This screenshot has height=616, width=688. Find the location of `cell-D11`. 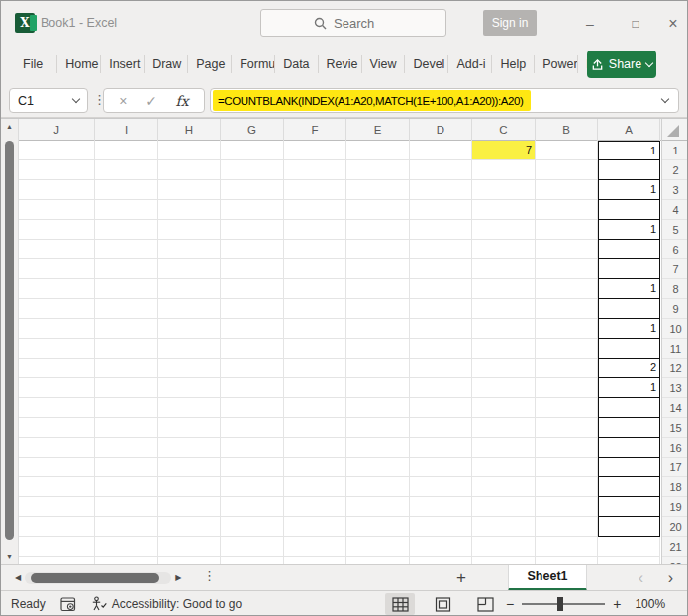

cell-D11 is located at coordinates (442, 349).